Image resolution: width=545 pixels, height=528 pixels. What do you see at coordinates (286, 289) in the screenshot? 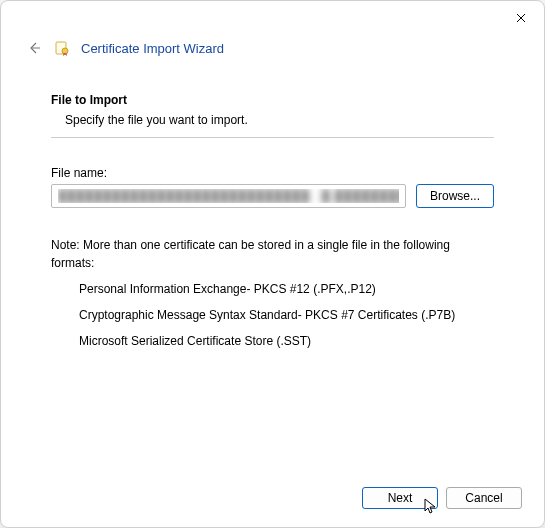
I see `format-item: Personal Information Exchange- PKCS #12 …` at bounding box center [286, 289].